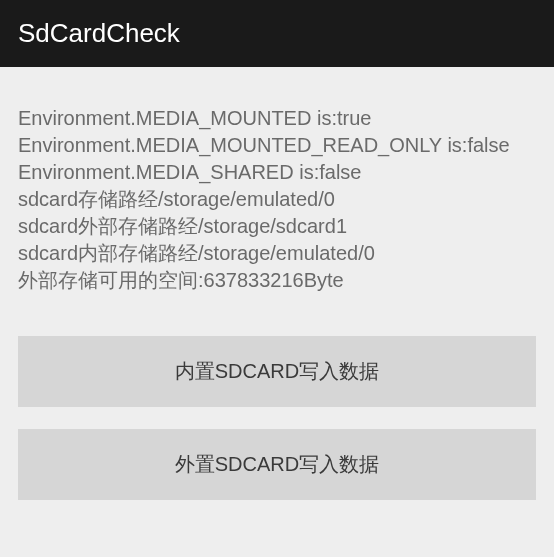 This screenshot has height=557, width=554. What do you see at coordinates (277, 146) in the screenshot?
I see `media-mounted-readonly-status: Environment.MEDIA_MOUNTED_READ_ONLY is:f…` at bounding box center [277, 146].